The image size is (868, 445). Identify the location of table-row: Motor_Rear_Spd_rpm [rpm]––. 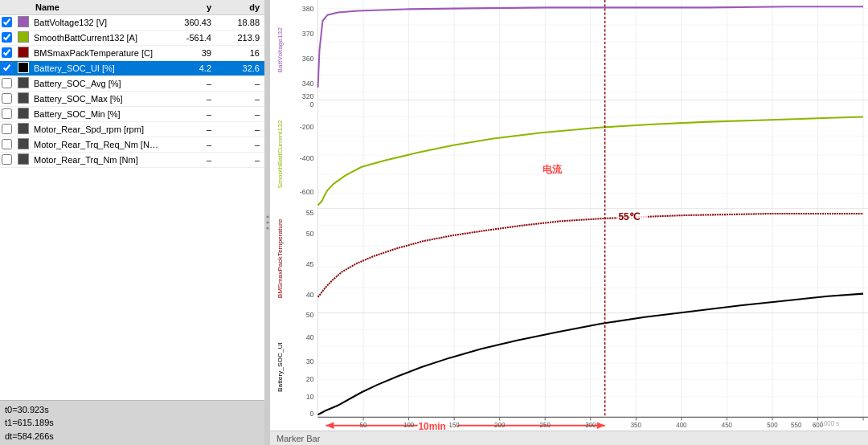
(132, 130).